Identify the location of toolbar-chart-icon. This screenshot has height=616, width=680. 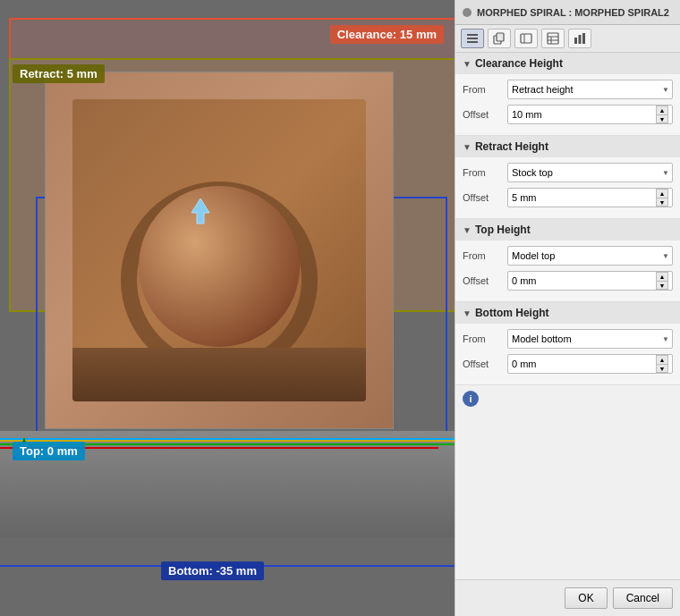
(580, 38).